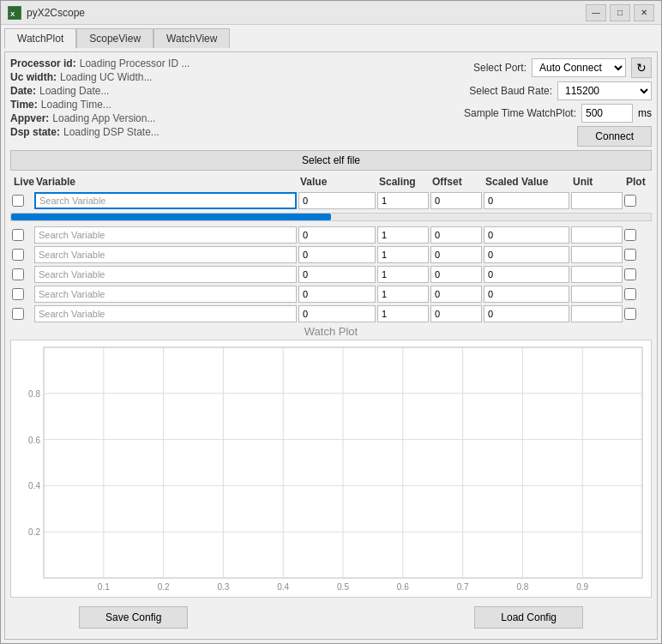 The height and width of the screenshot is (644, 662). Describe the element at coordinates (29, 118) in the screenshot. I see `appver-label: Appver:` at that location.